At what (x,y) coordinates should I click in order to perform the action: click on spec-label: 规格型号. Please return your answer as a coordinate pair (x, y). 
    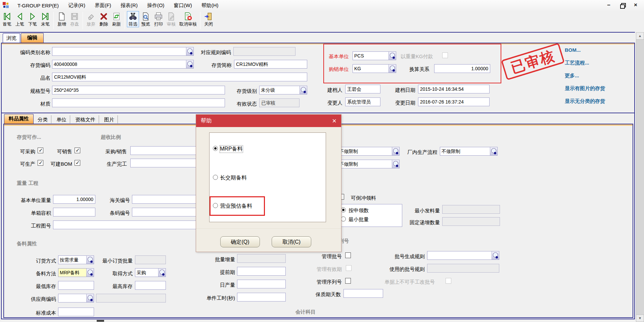
    Looking at the image, I should click on (32, 91).